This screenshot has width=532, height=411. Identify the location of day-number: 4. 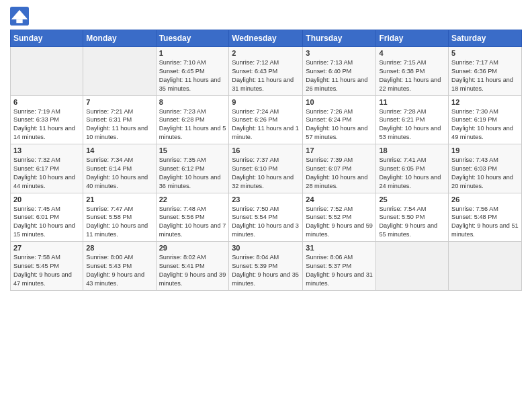
(412, 53).